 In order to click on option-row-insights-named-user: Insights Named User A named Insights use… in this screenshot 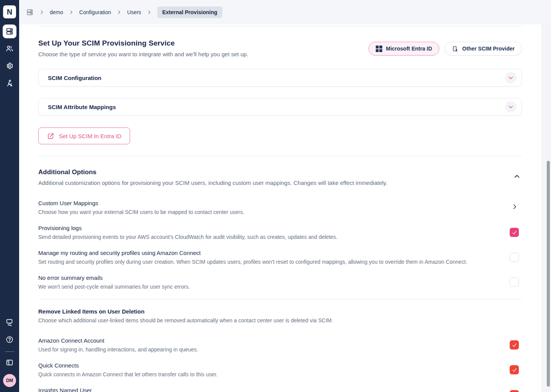, I will do `click(280, 390)`.